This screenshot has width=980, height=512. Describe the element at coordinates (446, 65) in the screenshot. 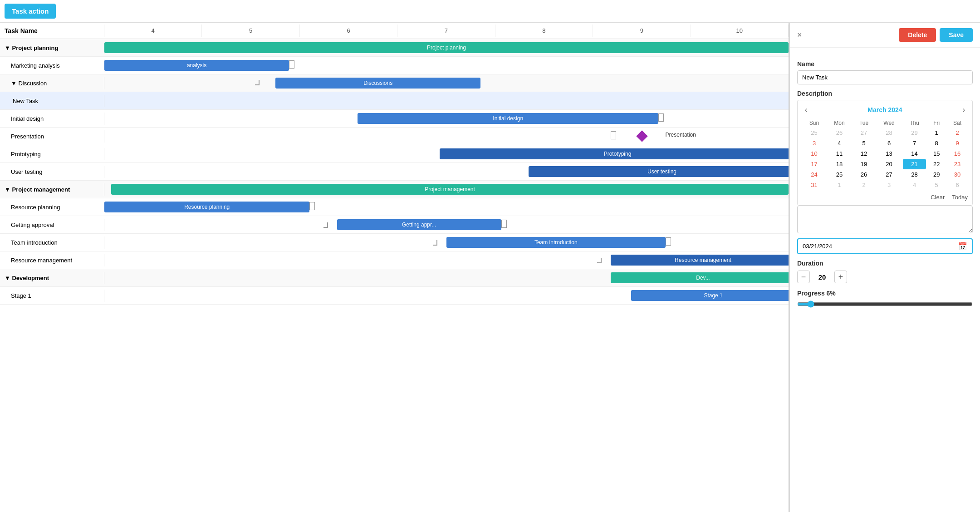

I see `timeline-marketing-analysis: analysis` at that location.